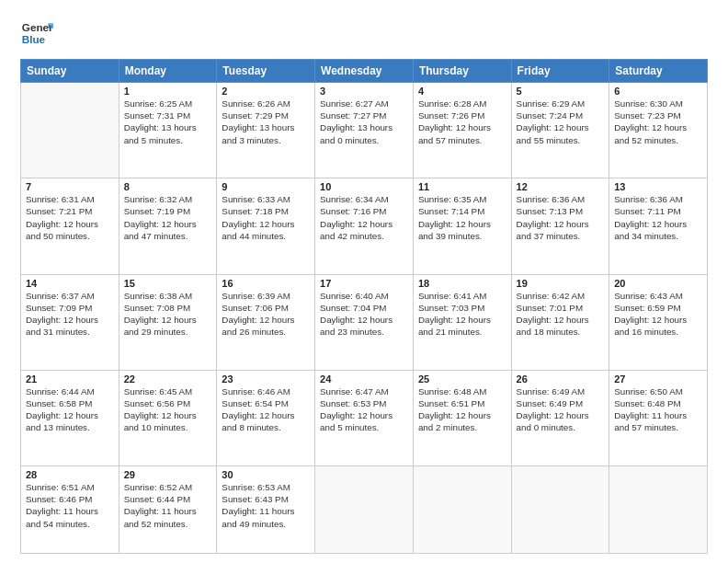 The image size is (728, 563). I want to click on day-number: 23, so click(266, 379).